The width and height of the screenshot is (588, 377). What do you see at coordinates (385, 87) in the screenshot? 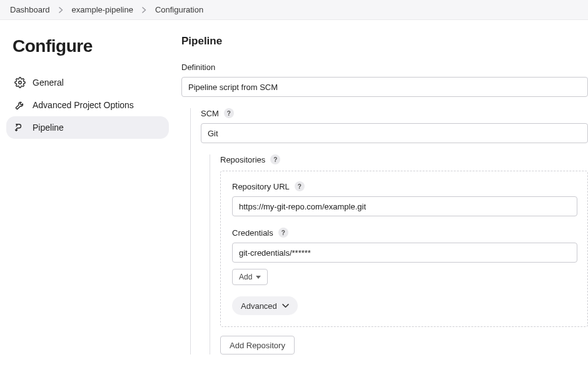
I see `definition-select: Pipeline script from SCM` at bounding box center [385, 87].